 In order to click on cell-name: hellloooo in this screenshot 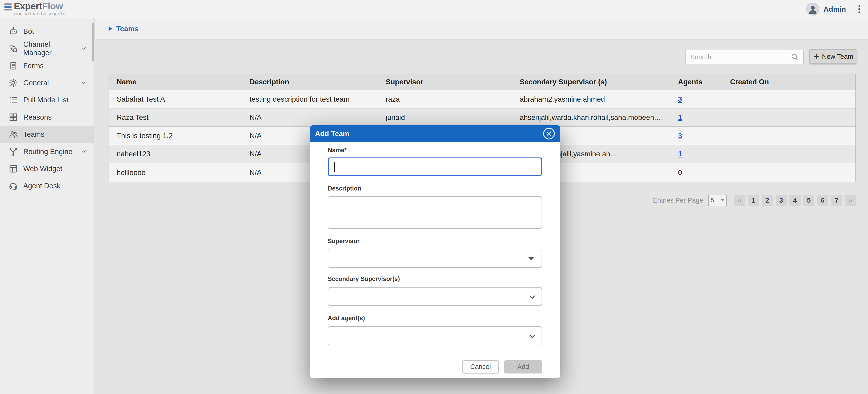, I will do `click(176, 173)`.